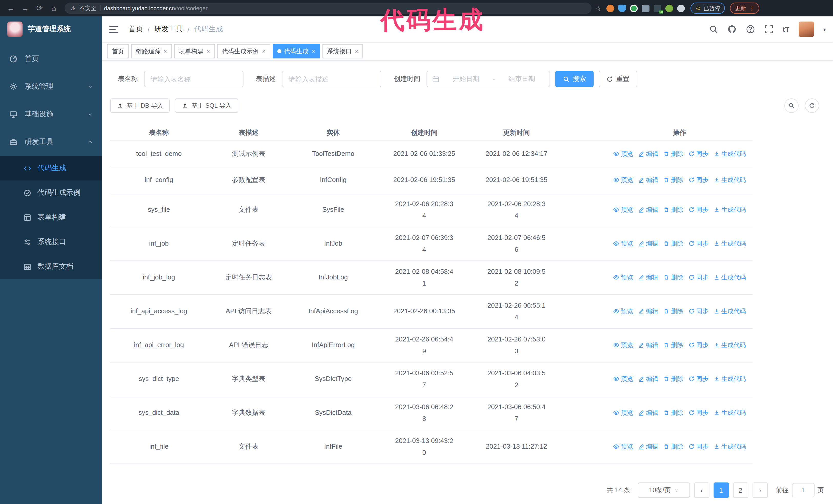 This screenshot has height=504, width=833. Describe the element at coordinates (51, 193) in the screenshot. I see `sidebar-item-codegen-example: 代码生成示例` at that location.